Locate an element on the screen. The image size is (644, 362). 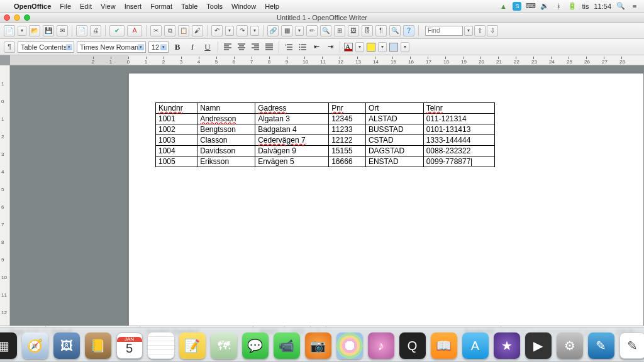
spotlight-icon: 🔍 is located at coordinates (621, 6).